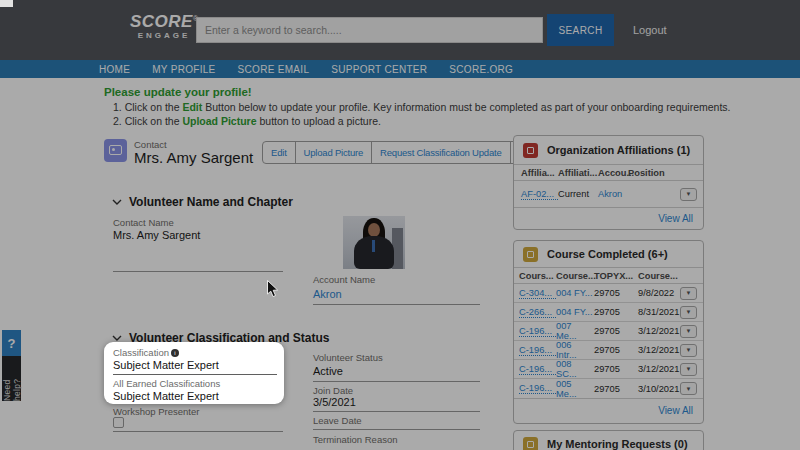  I want to click on all-earned-classifications-value: Subject Matter Expert, so click(166, 396).